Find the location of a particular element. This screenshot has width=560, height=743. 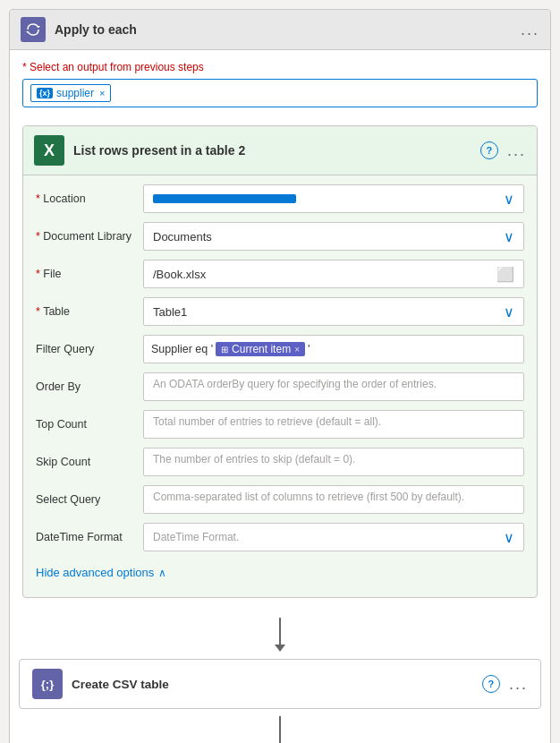

csv-icon-label: {;} is located at coordinates (47, 684).